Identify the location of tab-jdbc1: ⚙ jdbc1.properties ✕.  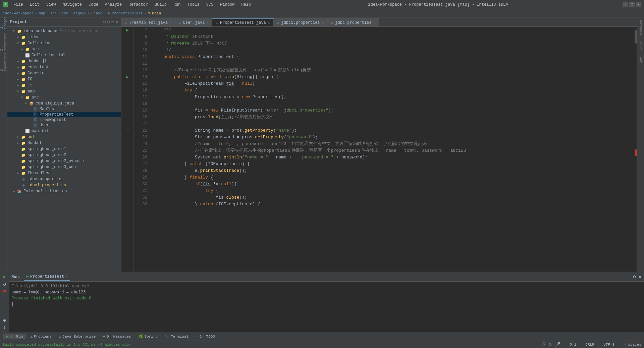
(301, 22).